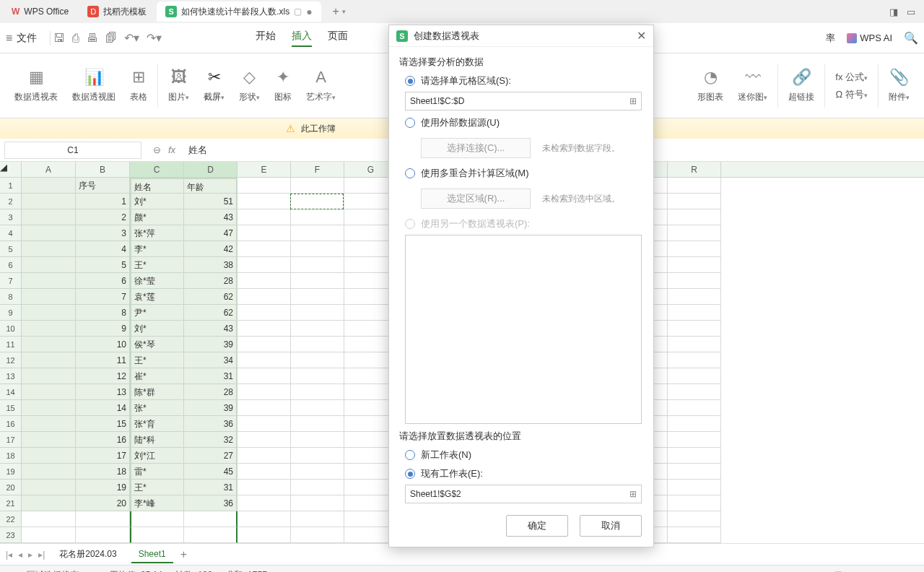 This screenshot has height=572, width=924. What do you see at coordinates (11, 488) in the screenshot?
I see `row-header: 20` at bounding box center [11, 488].